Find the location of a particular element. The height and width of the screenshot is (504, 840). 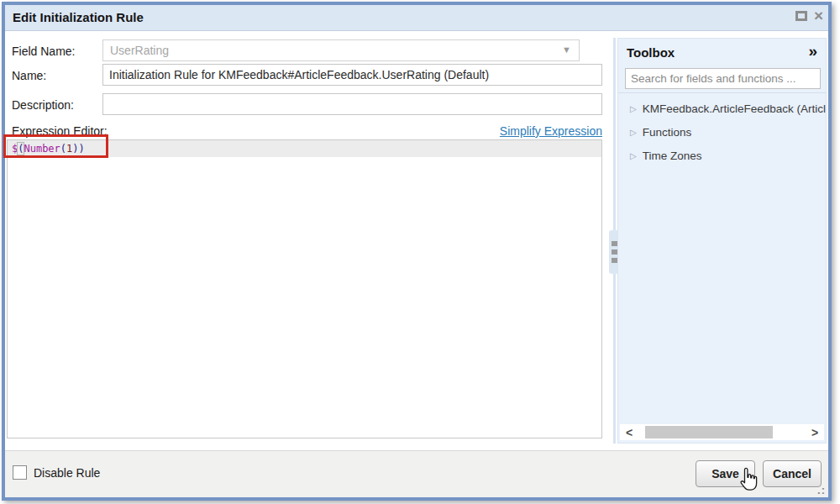

dialog-title: Edit Initialization Rule is located at coordinates (78, 17).